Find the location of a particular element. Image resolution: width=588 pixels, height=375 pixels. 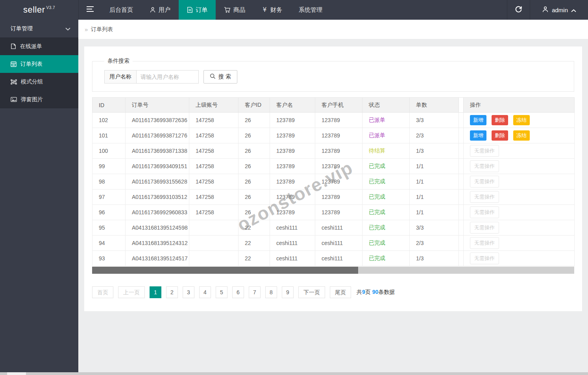

breadcrumb: » 订单列表 is located at coordinates (333, 30).